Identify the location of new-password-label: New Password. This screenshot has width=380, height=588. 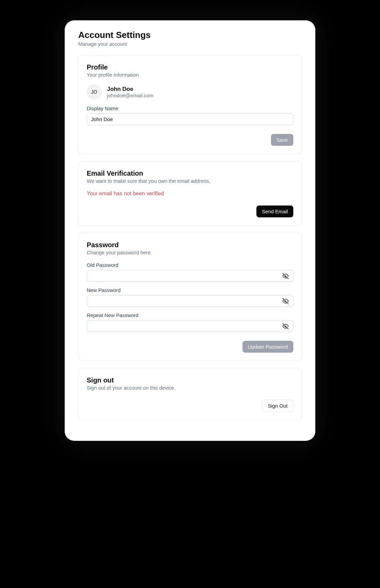
(190, 290).